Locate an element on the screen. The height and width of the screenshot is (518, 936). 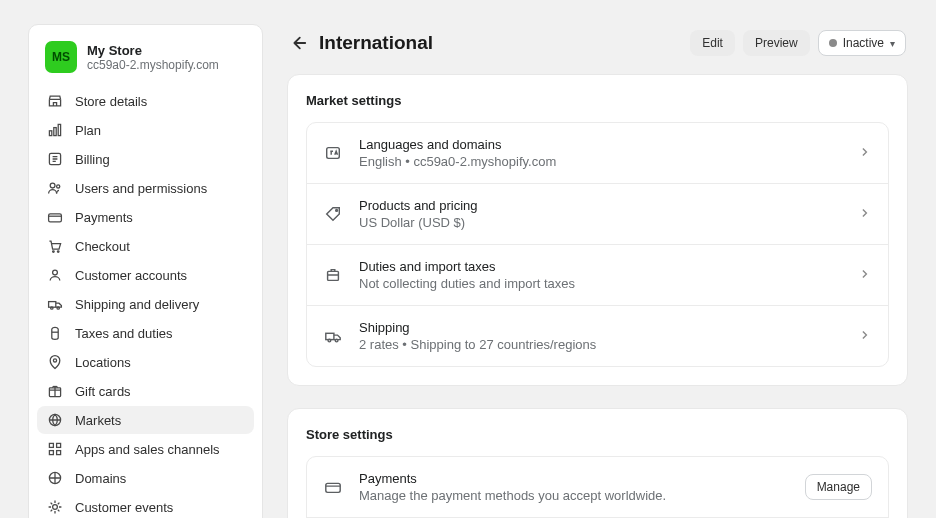
sidebar-item-plan: Plan is located at coordinates (146, 130).